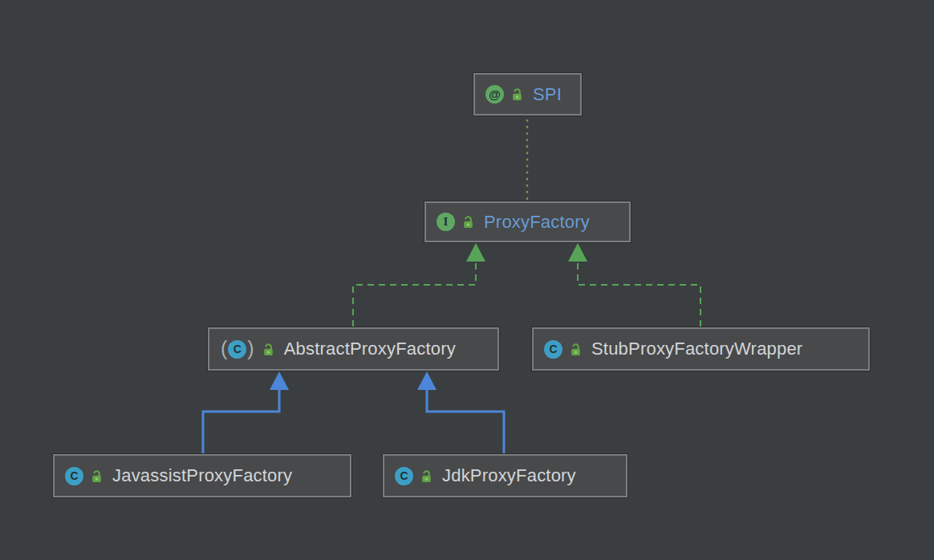 Image resolution: width=934 pixels, height=560 pixels. What do you see at coordinates (353, 349) in the screenshot?
I see `node-abstractproxyfactory: ( C ) AbstractProxyFactory` at bounding box center [353, 349].